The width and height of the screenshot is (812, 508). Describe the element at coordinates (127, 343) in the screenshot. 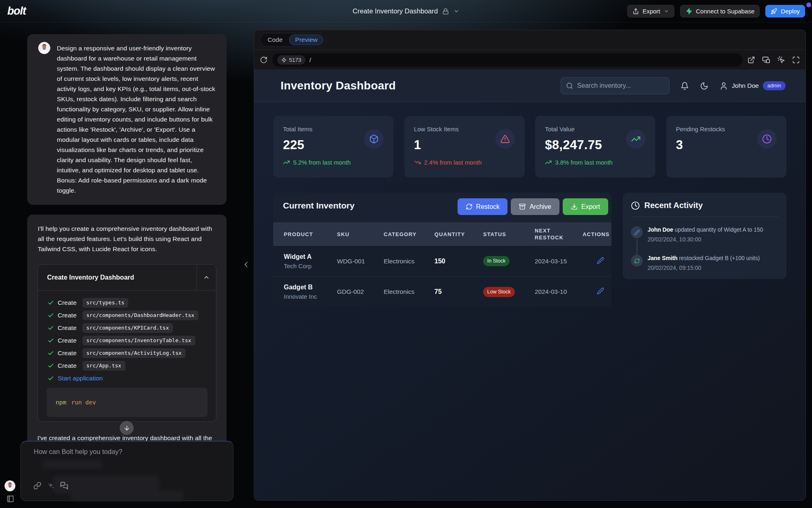

I see `artifact-card: Create Inventory Dashboard Create src/ty…` at that location.